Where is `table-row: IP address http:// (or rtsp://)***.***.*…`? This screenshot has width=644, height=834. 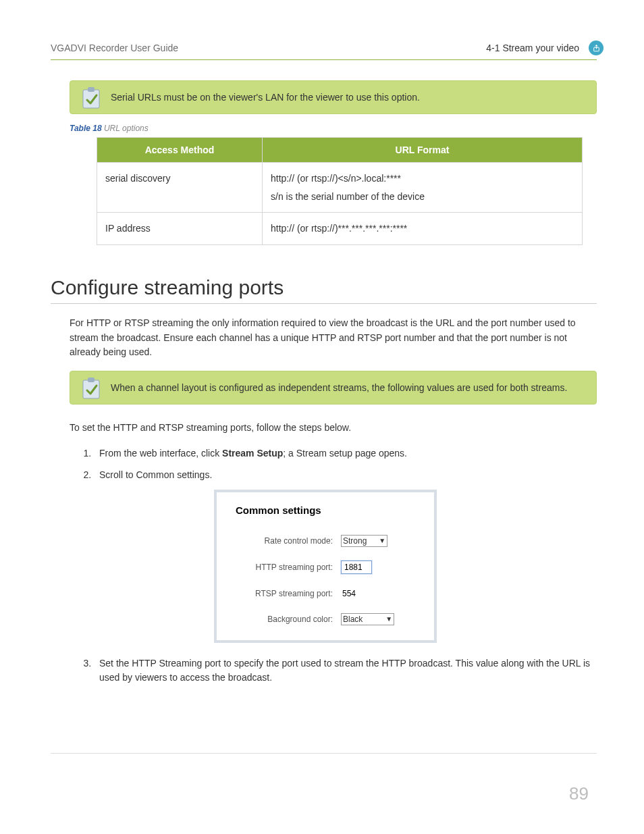 table-row: IP address http:// (or rtsp://)***.***.*… is located at coordinates (340, 229).